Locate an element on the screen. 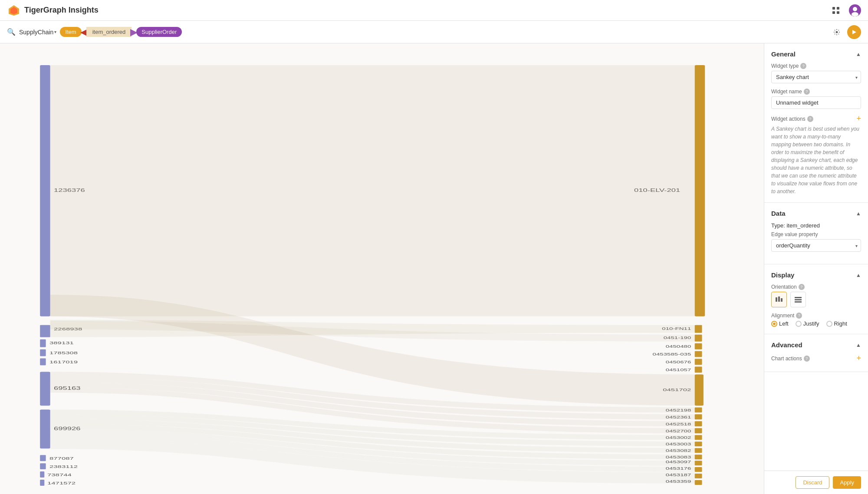 This screenshot has height=494, width=868. chart-actions-help-icon: ? is located at coordinates (807, 359).